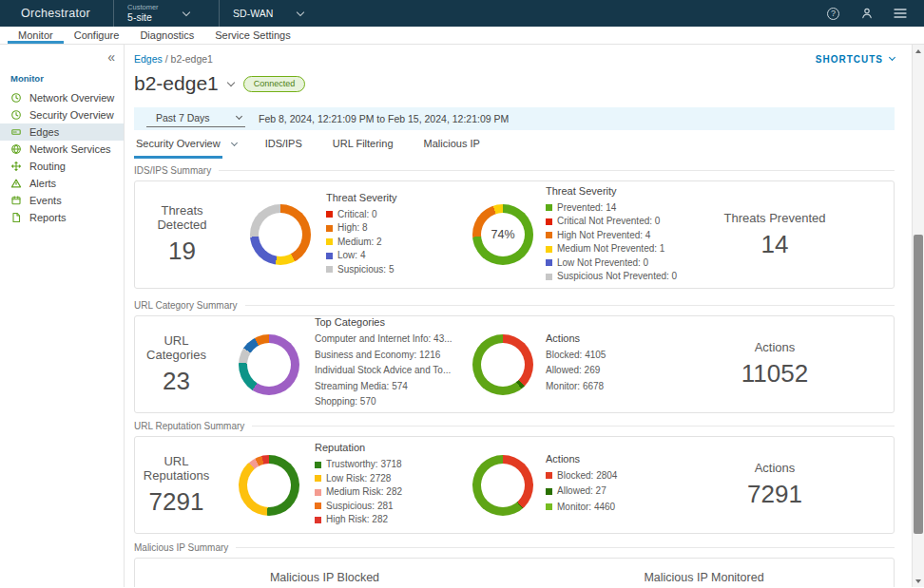 The image size is (924, 588). I want to click on sidebar-item-label: Network Overview, so click(72, 98).